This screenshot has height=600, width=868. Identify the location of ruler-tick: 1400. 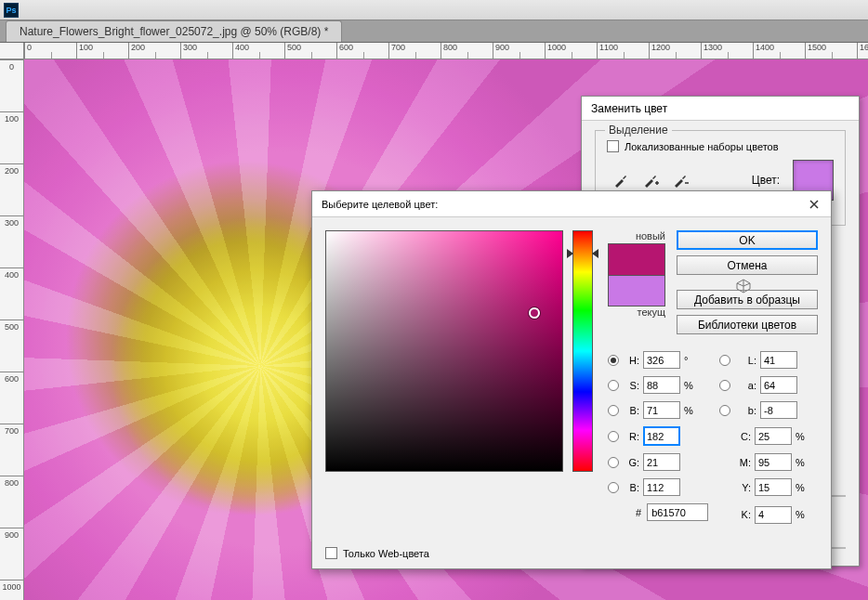
(779, 50).